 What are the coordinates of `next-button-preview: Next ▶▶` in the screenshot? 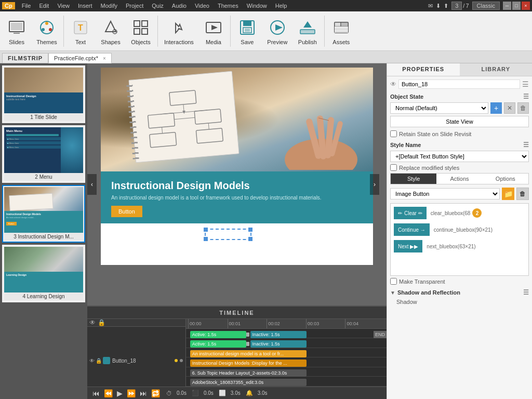 It's located at (408, 246).